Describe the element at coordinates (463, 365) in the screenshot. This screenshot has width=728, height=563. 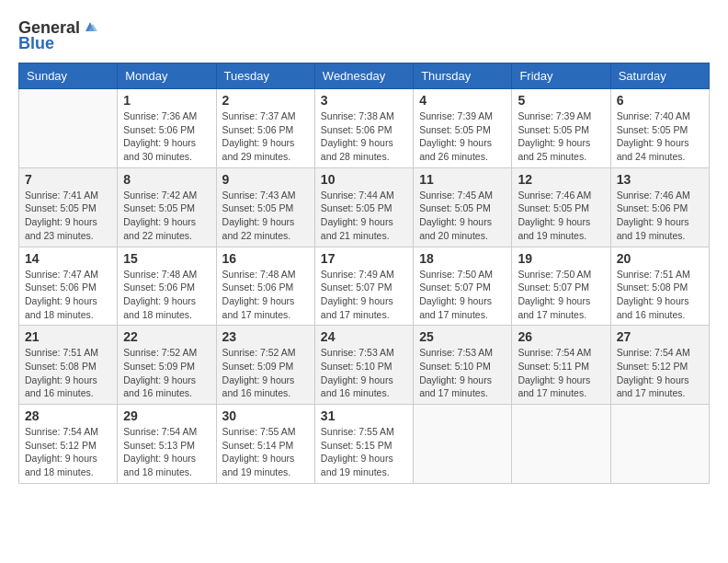
I see `calendar-cell: 25Sunrise: 7:53 AM Sunset: 5:10 PM Dayli…` at that location.